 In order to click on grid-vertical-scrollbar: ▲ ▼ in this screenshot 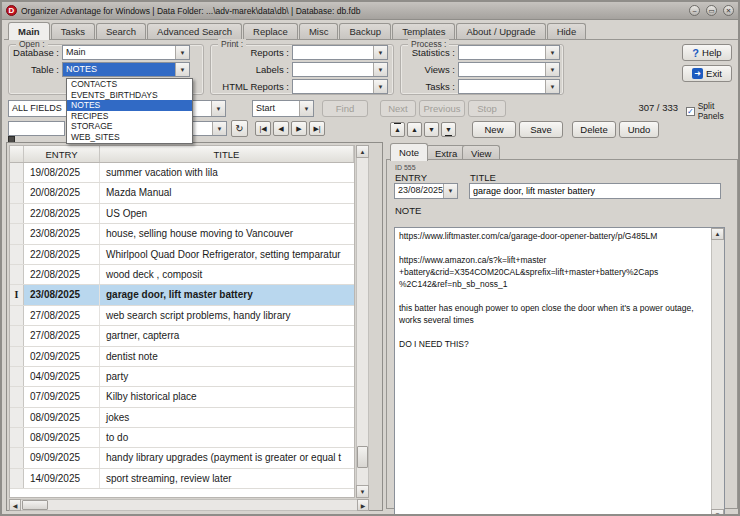, I will do `click(362, 322)`.